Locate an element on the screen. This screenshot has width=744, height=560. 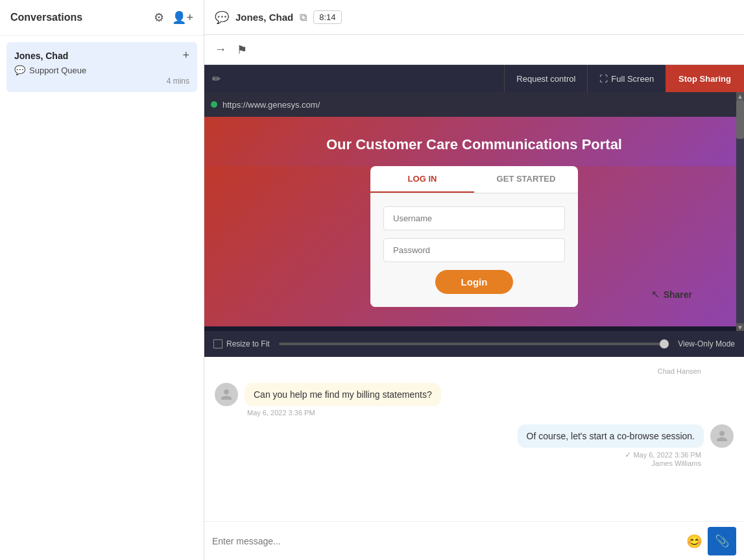
resize-label: Resize to Fit is located at coordinates (248, 344).